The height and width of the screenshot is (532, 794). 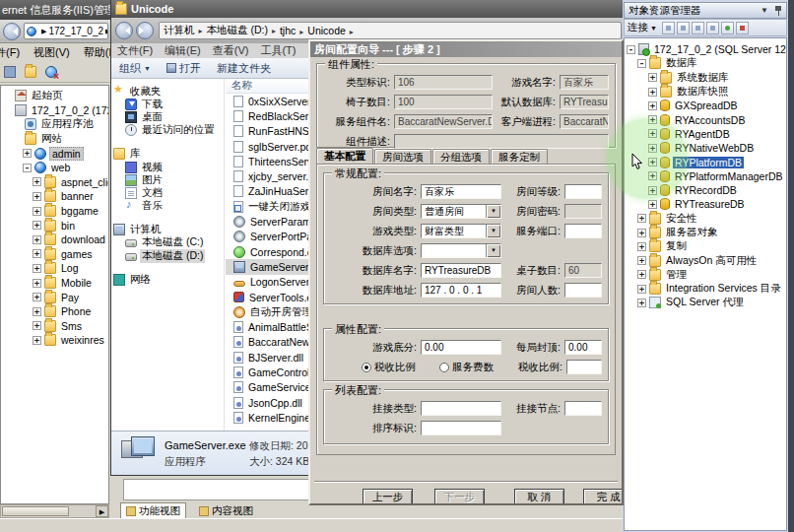 I want to click on iis-tree-item: 起始页, so click(x=55, y=97).